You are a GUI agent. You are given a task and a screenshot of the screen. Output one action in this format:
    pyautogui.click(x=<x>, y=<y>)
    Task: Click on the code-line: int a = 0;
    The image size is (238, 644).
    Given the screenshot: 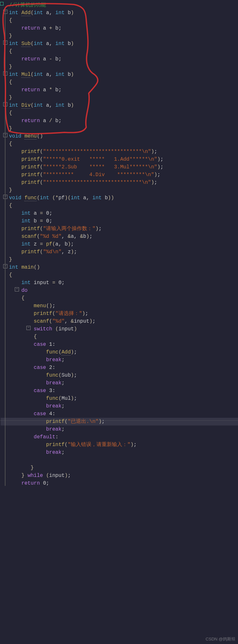 What is the action you would take?
    pyautogui.click(x=119, y=213)
    